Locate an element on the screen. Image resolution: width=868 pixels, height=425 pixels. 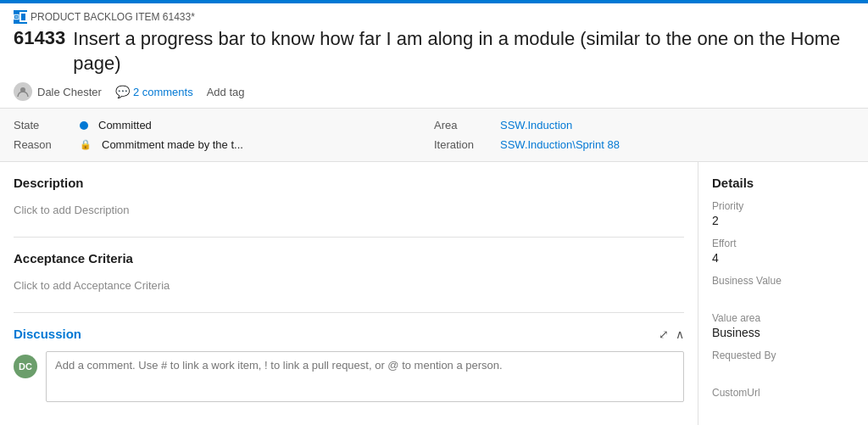
acceptance-criteria-add: Click to add Acceptance Criteria is located at coordinates (349, 285).